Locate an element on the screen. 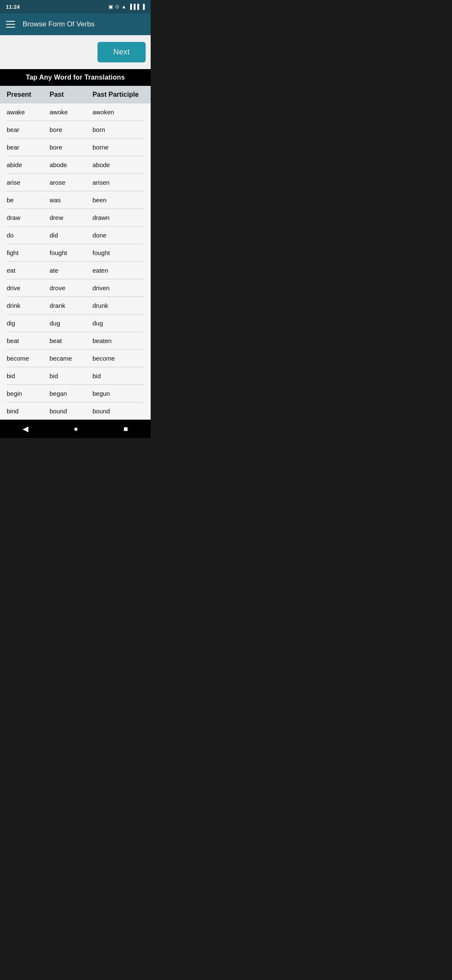  table-row: bewasbeen is located at coordinates (75, 200).